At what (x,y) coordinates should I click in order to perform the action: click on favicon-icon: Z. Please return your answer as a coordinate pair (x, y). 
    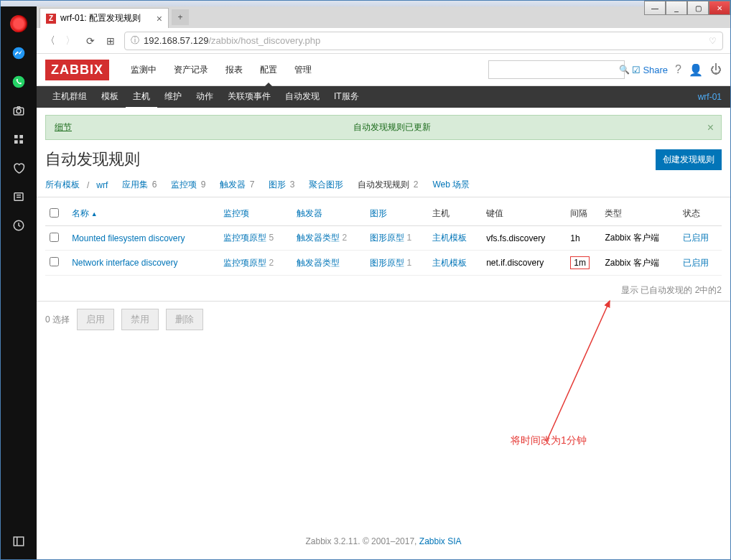
    Looking at the image, I should click on (51, 19).